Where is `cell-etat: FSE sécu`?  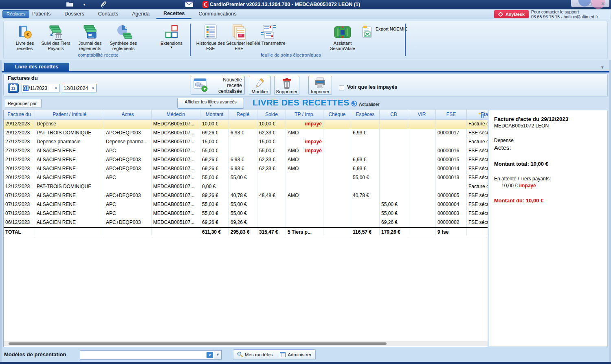 cell-etat: FSE sécu is located at coordinates (477, 205).